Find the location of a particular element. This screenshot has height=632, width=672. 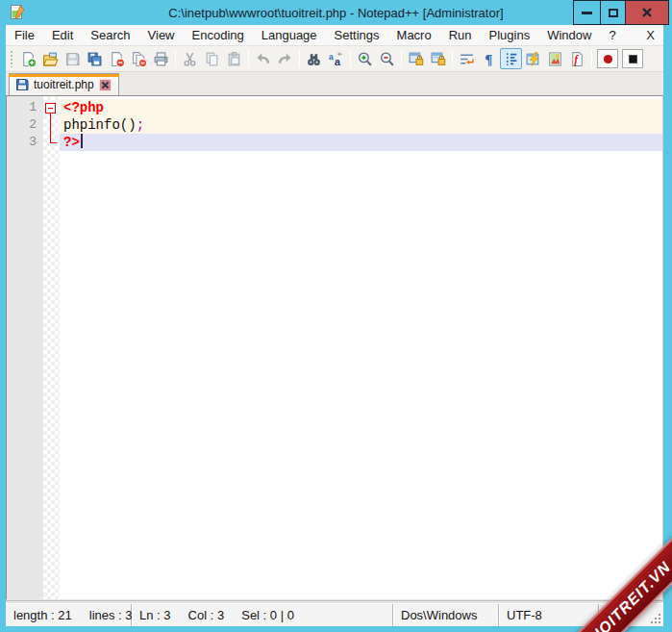

new-file-button is located at coordinates (29, 59).